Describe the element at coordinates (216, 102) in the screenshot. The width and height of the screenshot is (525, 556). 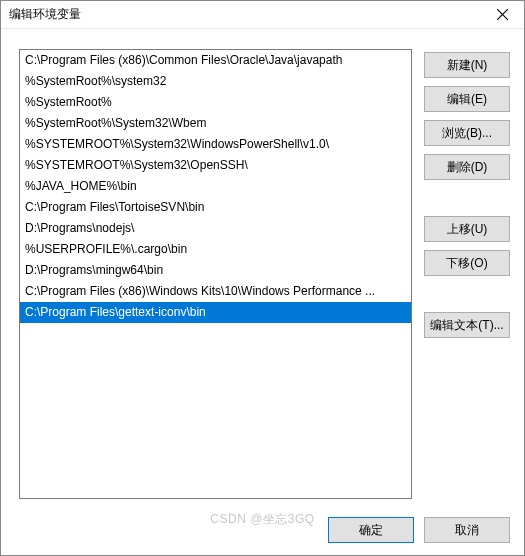
I see `list-item: %SystemRoot%` at that location.